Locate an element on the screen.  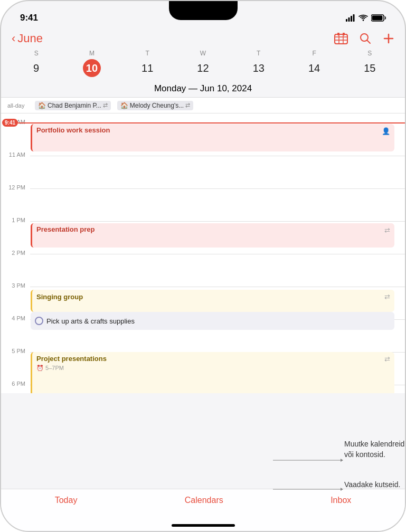
event-title: Presentation prep is located at coordinates (65, 229).